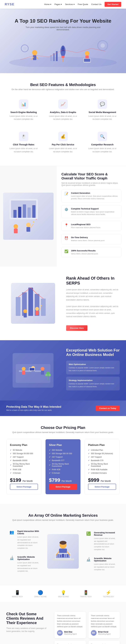 This screenshot has height=644, width=126. What do you see at coordinates (25, 551) in the screenshot?
I see `services-left: 👥 Rapid Interaction With Clients Lorem i…` at bounding box center [25, 551].